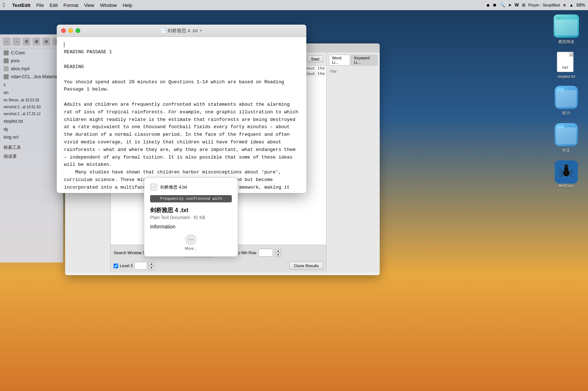 The height and width of the screenshot is (391, 588). I want to click on sidebar-item-stoplist: stoplist.txt, so click(31, 121).